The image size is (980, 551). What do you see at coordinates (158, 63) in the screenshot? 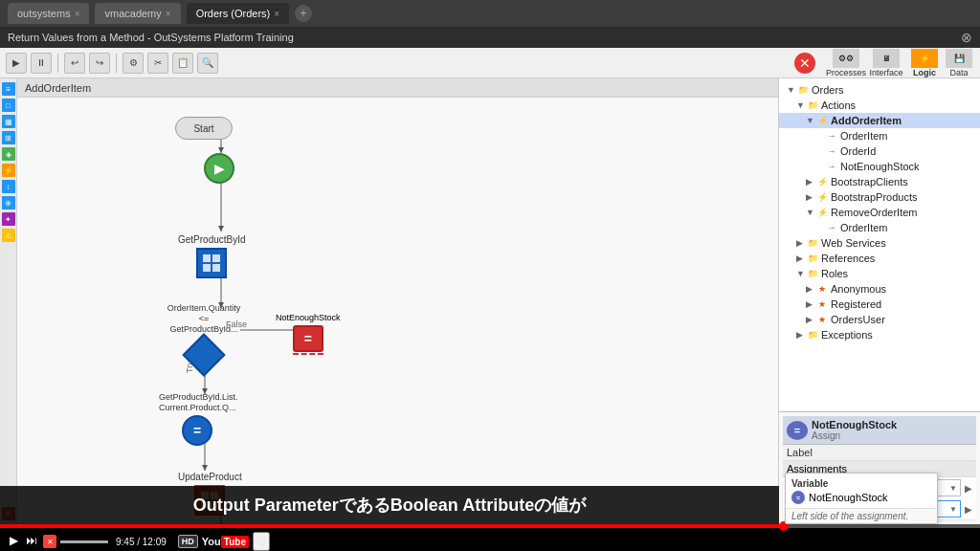
I see `toolbar-btn-cut: ✂` at bounding box center [158, 63].